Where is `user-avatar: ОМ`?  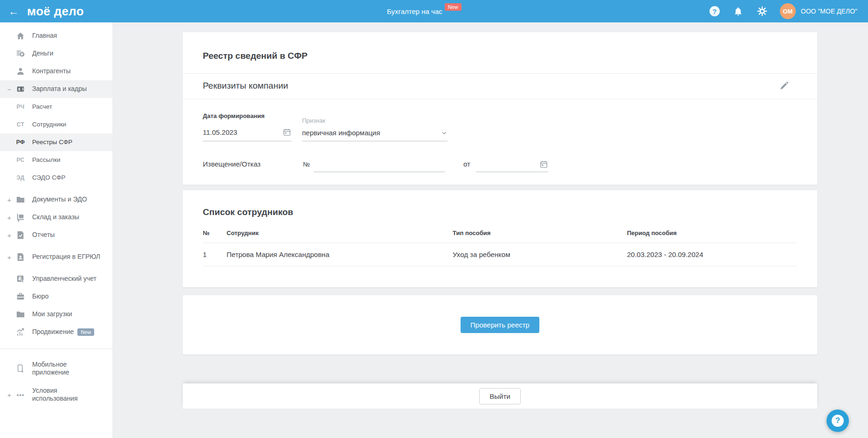
user-avatar: ОМ is located at coordinates (788, 11).